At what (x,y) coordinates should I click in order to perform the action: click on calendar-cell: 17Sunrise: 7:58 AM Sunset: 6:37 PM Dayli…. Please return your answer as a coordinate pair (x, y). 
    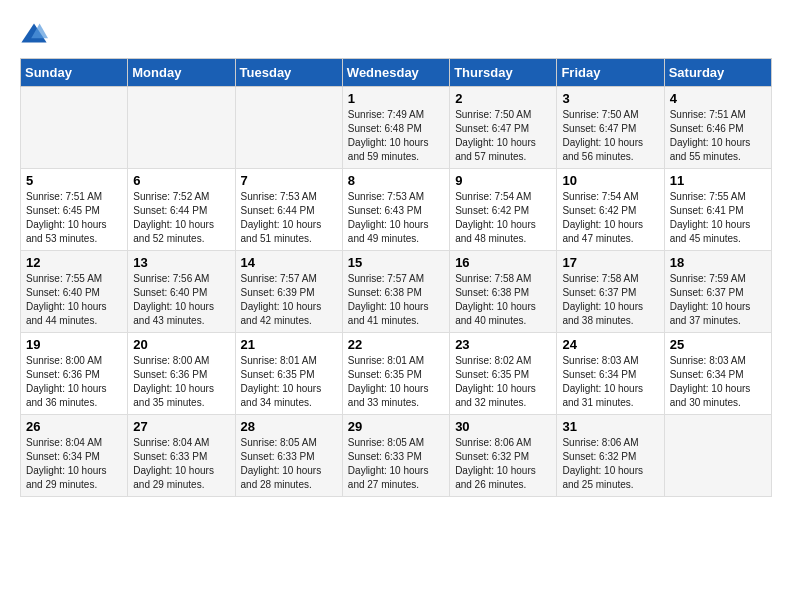
    Looking at the image, I should click on (610, 292).